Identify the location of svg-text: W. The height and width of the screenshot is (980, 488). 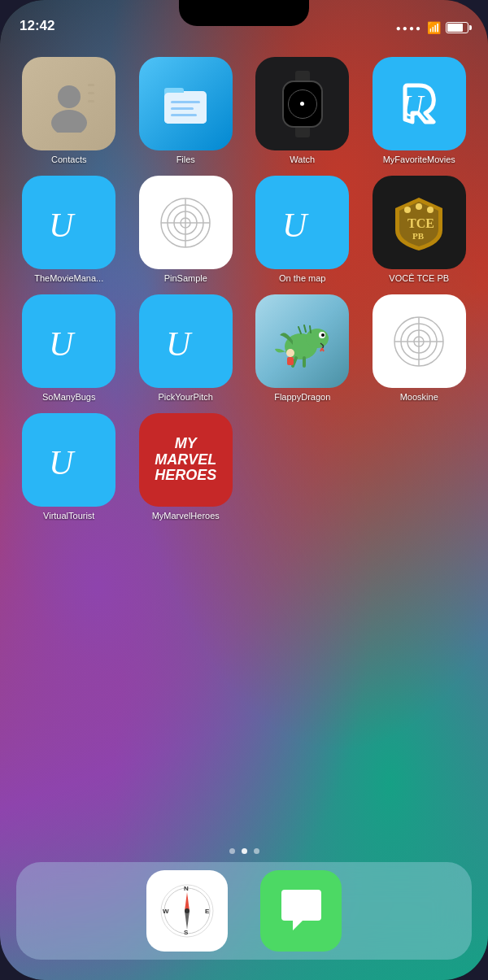
(166, 911).